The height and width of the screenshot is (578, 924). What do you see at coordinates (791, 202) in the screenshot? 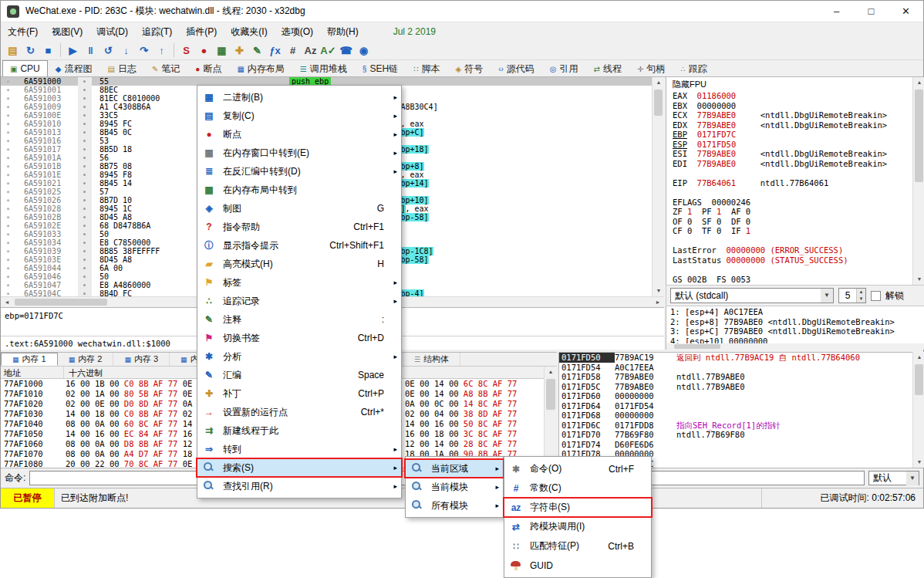
I see `register-line: EFLAGS 00000246` at bounding box center [791, 202].